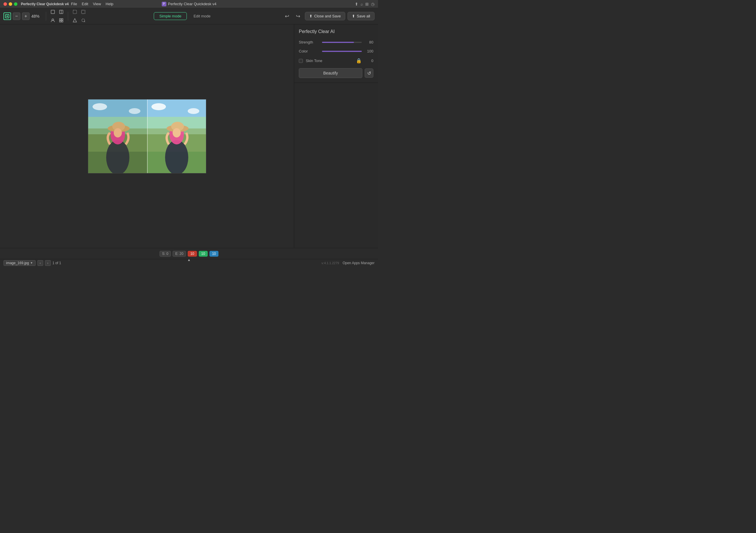 This screenshot has height=533, width=756. I want to click on next-file-button: ›, so click(48, 263).